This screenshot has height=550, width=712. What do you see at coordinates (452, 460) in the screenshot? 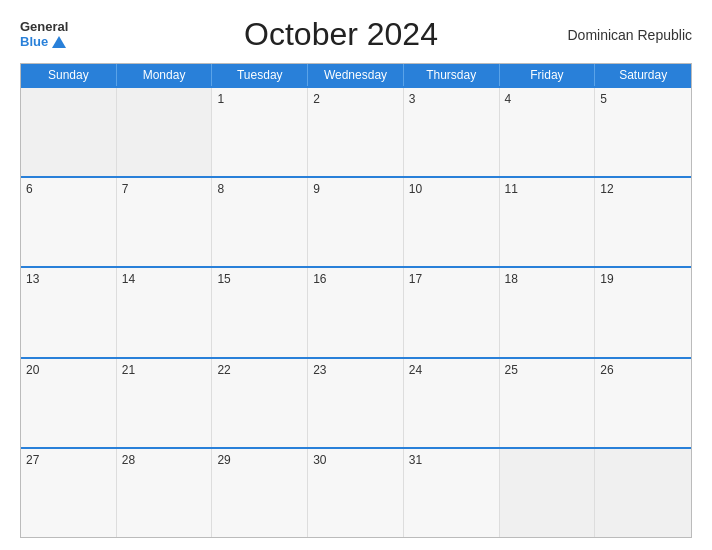
I see `day-number: 31` at bounding box center [452, 460].